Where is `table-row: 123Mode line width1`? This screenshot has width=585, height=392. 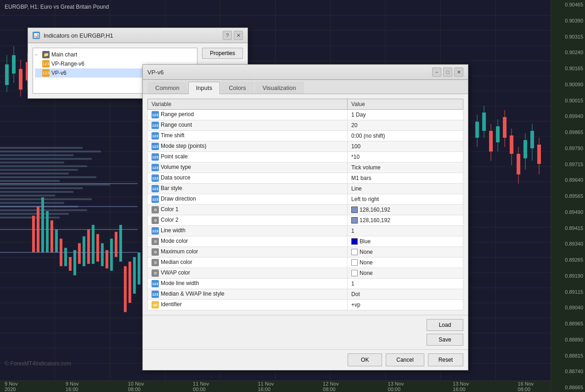 table-row: 123Mode line width1 is located at coordinates (306, 284).